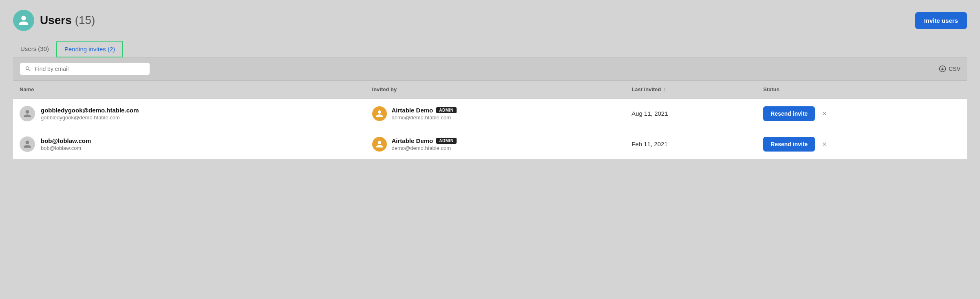 This screenshot has width=980, height=299. Describe the element at coordinates (496, 90) in the screenshot. I see `col-header-invited-by: Invited by` at that location.